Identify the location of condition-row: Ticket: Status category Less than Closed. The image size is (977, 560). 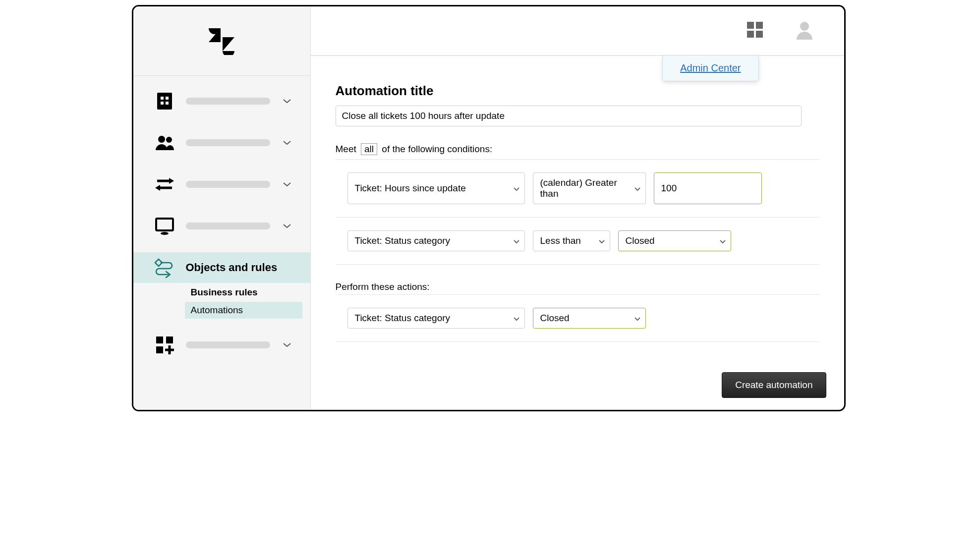
(577, 241).